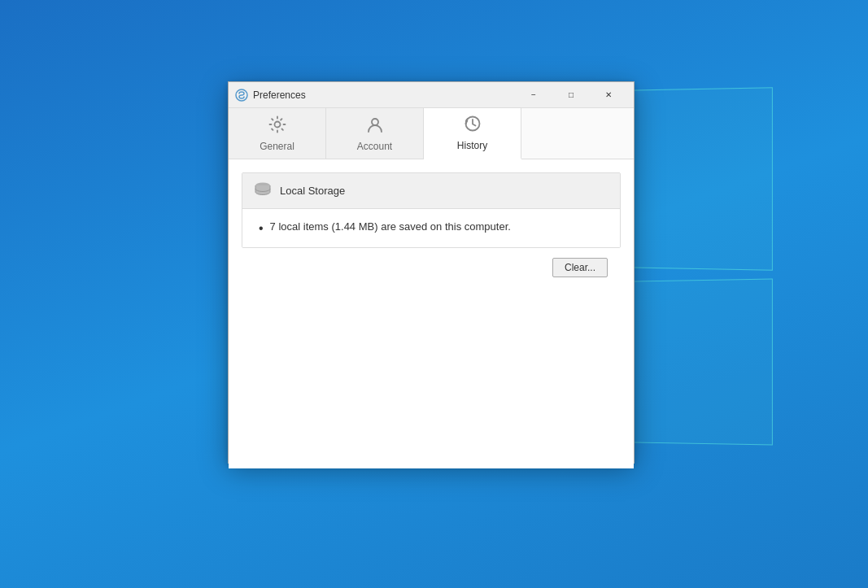 The image size is (868, 588). What do you see at coordinates (242, 95) in the screenshot?
I see `app-icon` at bounding box center [242, 95].